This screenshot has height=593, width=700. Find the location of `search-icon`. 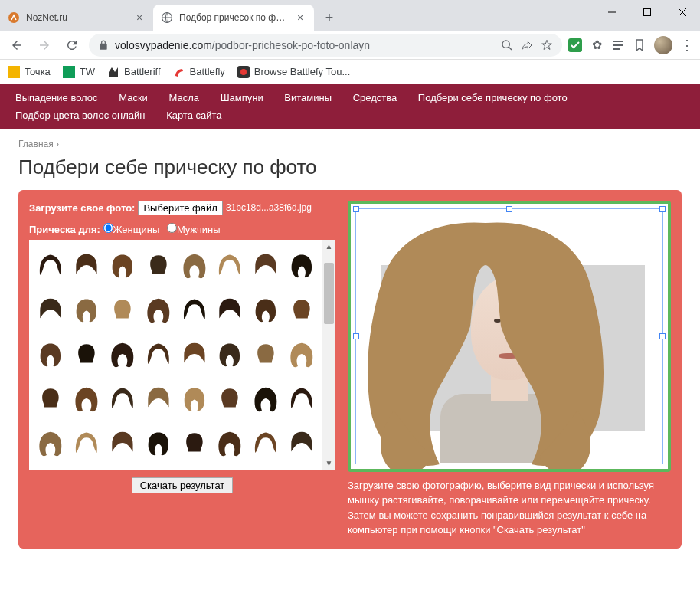

search-icon is located at coordinates (507, 45).